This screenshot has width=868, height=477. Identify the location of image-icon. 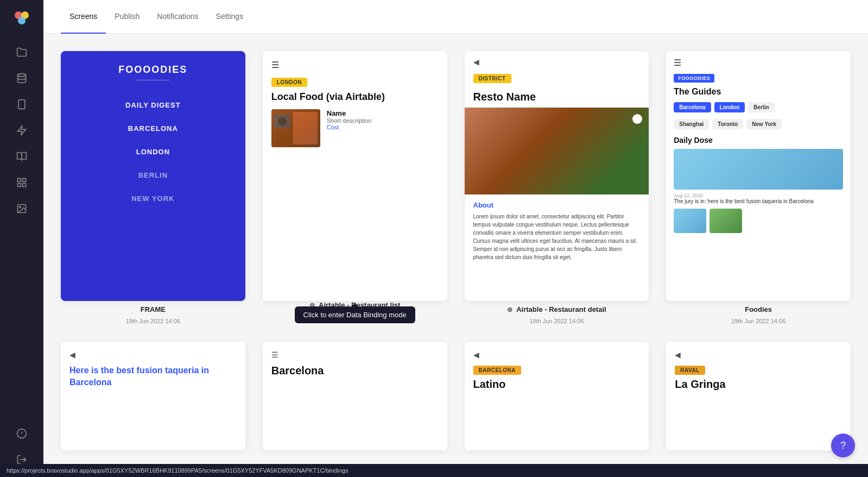
(22, 209).